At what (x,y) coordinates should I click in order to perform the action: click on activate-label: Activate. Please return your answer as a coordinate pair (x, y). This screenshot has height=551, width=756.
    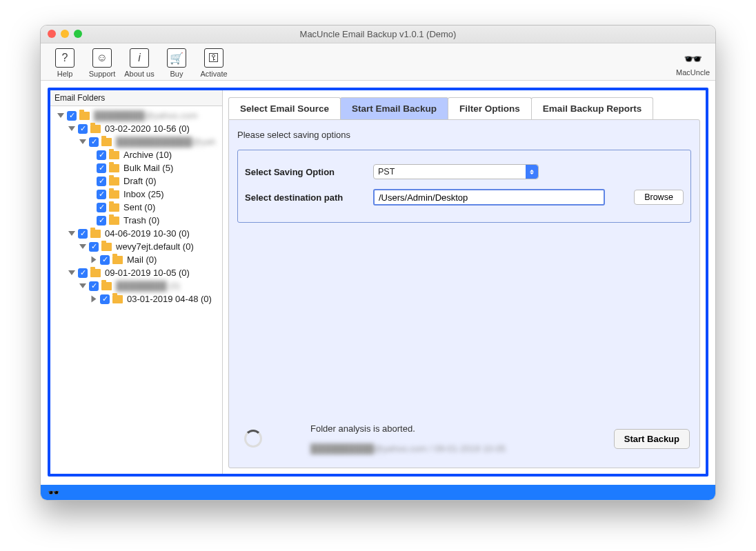
    Looking at the image, I should click on (214, 74).